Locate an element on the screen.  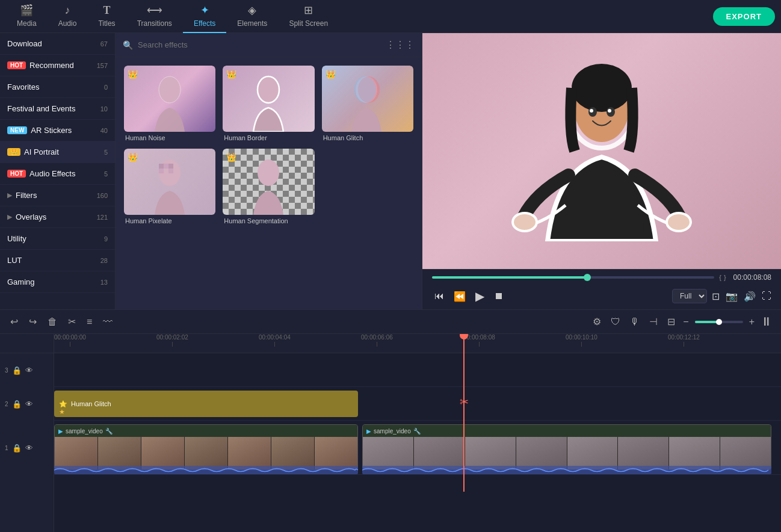
lock-icon-3: 🔒 is located at coordinates (17, 371).